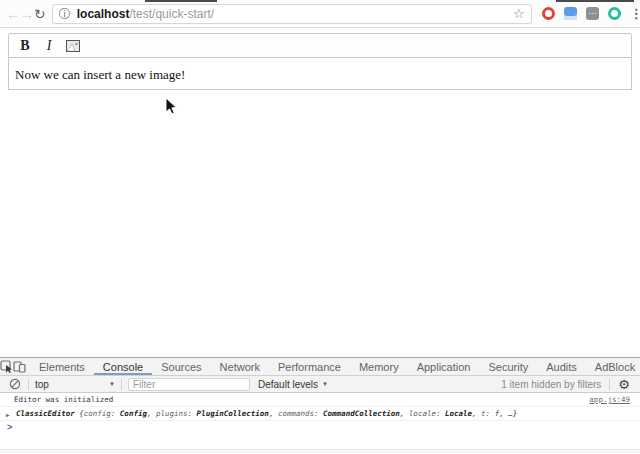 The height and width of the screenshot is (454, 640). Describe the element at coordinates (320, 367) in the screenshot. I see `devtools-tab-bar: Elements Console Sources Network Perform…` at that location.